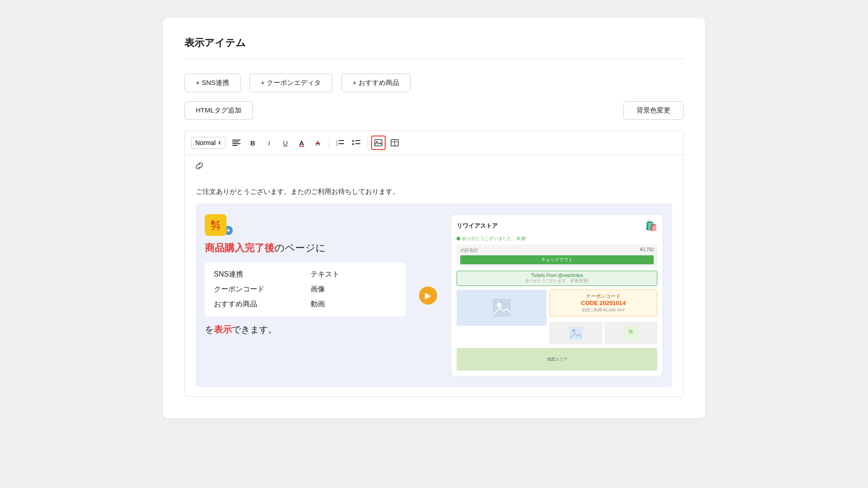 Image resolution: width=868 pixels, height=488 pixels. Describe the element at coordinates (434, 43) in the screenshot. I see `page-title: 表示アイテム` at that location.